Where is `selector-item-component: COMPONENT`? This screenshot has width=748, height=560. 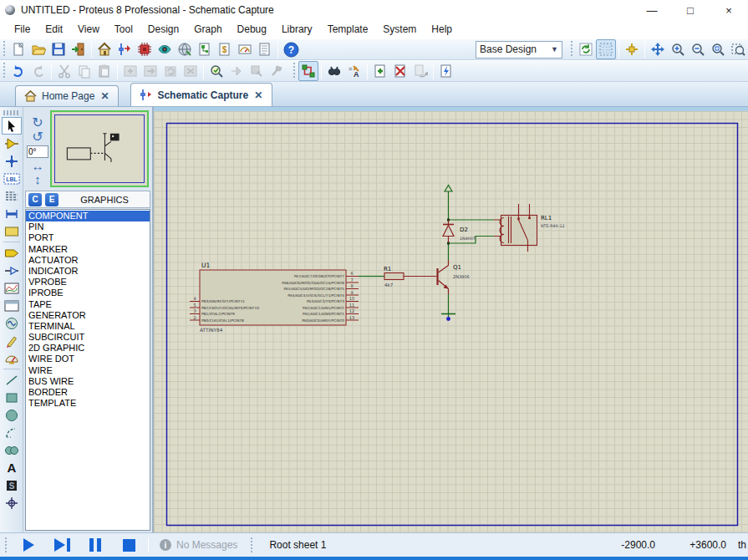
selector-item-component: COMPONENT is located at coordinates (88, 216).